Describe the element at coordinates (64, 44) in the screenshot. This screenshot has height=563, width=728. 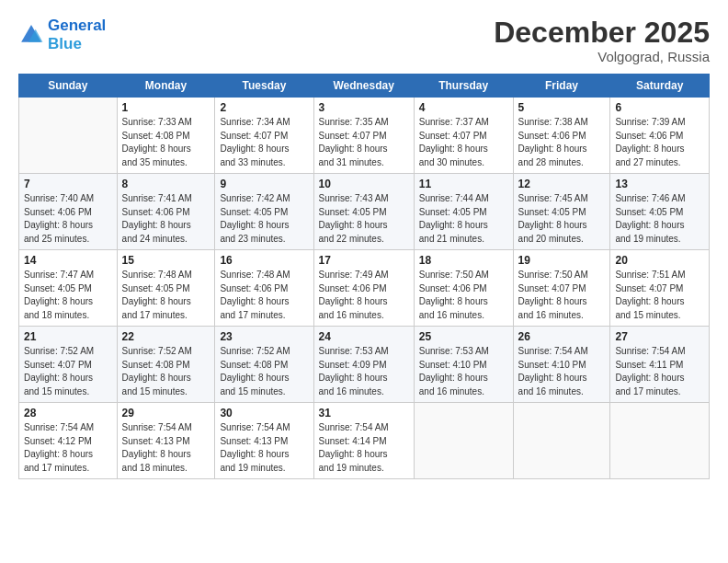
I see `logo-blue: Blue` at that location.